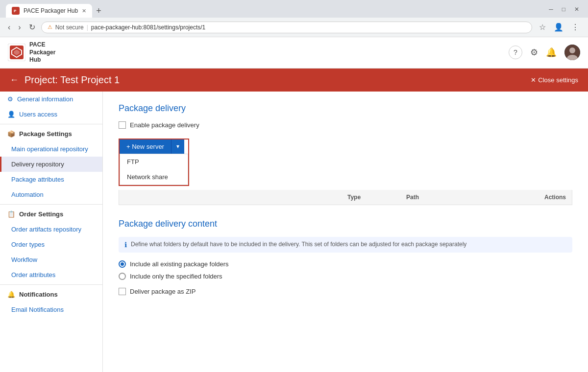 This screenshot has height=372, width=588. I want to click on info-icon: ℹ, so click(125, 245).